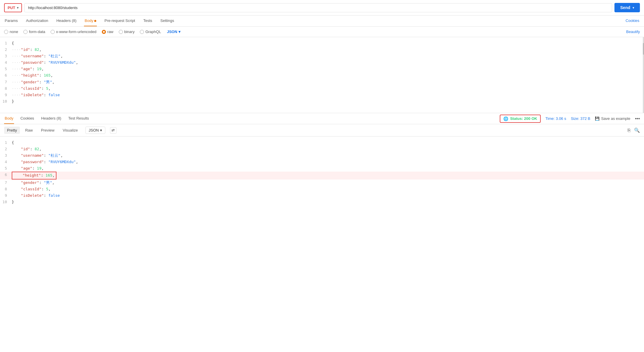 The height and width of the screenshot is (352, 644). I want to click on response-line-6: 6 "height": 165,, so click(322, 175).